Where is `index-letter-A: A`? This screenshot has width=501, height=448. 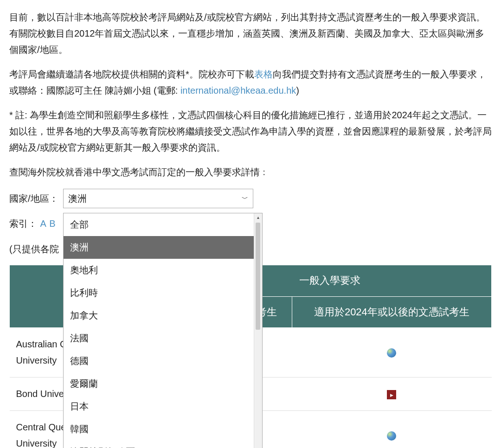 index-letter-A: A is located at coordinates (45, 224).